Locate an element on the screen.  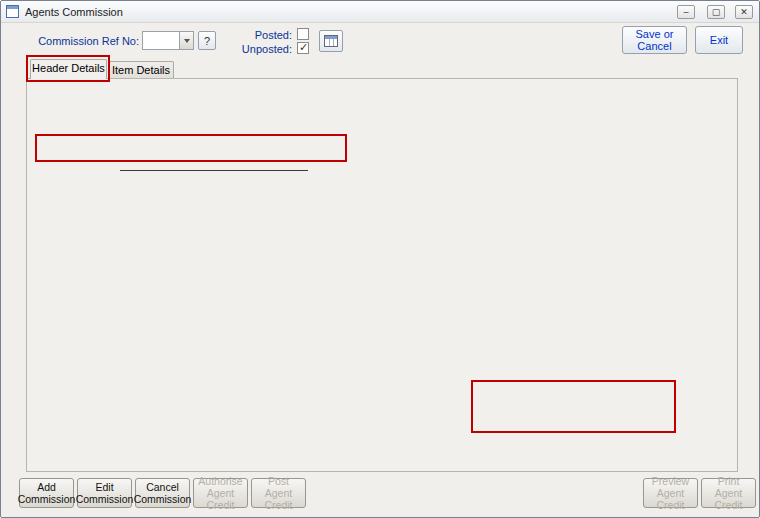
browse-button is located at coordinates (331, 41).